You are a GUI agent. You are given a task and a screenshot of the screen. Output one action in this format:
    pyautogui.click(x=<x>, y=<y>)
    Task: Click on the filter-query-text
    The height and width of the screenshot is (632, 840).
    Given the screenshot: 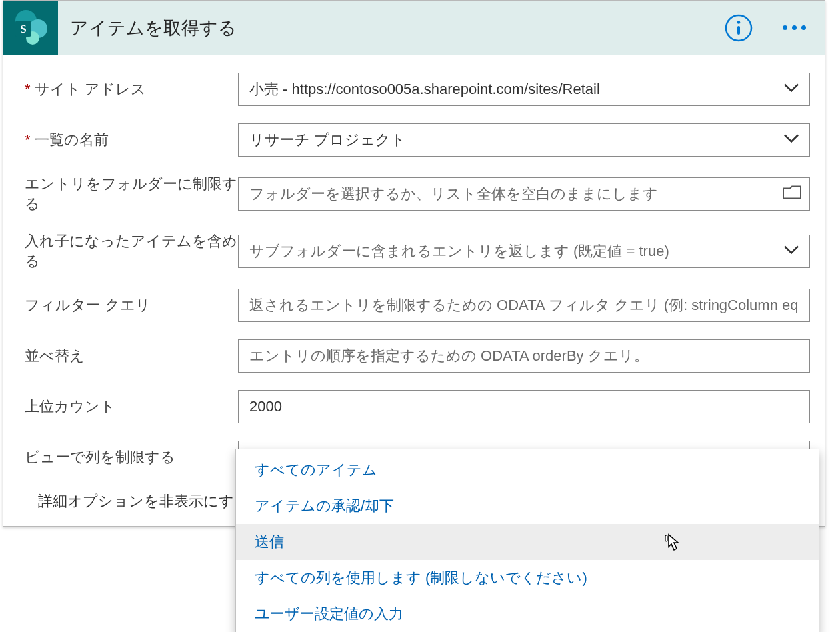 What is the action you would take?
    pyautogui.click(x=524, y=305)
    